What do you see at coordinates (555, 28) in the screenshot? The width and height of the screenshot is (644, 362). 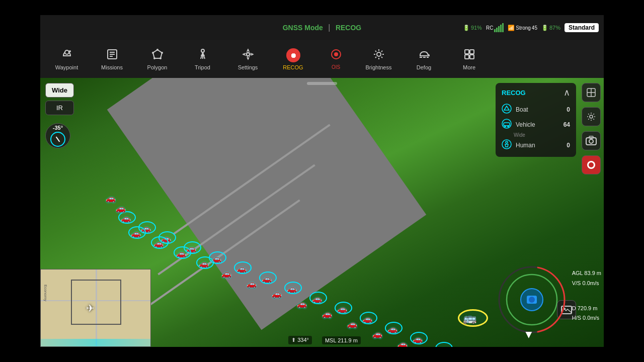 I see `battery-right-percent: 87%` at bounding box center [555, 28].